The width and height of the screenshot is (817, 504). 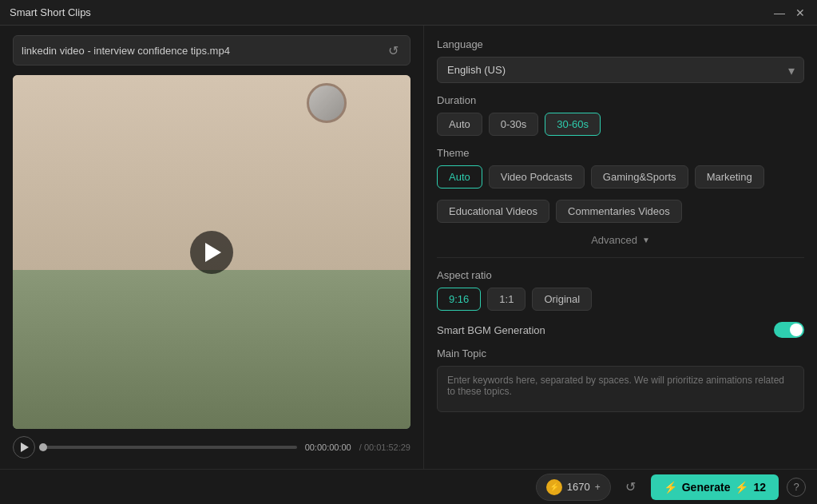 What do you see at coordinates (491, 331) in the screenshot?
I see `bgm-label: Smart BGM Generation` at bounding box center [491, 331].